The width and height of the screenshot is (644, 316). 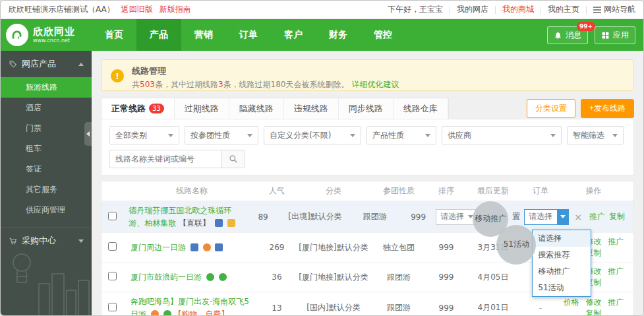 I want to click on dropdown-option: 51活动, so click(x=562, y=288).